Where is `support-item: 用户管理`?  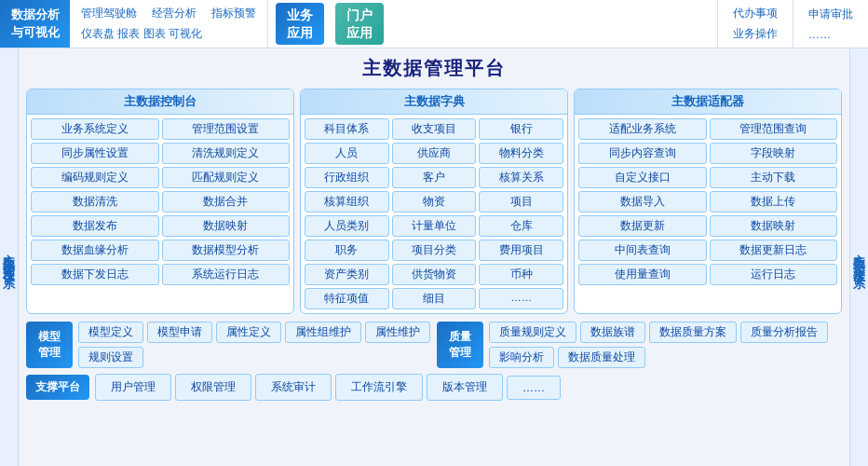 support-item: 用户管理 is located at coordinates (133, 388).